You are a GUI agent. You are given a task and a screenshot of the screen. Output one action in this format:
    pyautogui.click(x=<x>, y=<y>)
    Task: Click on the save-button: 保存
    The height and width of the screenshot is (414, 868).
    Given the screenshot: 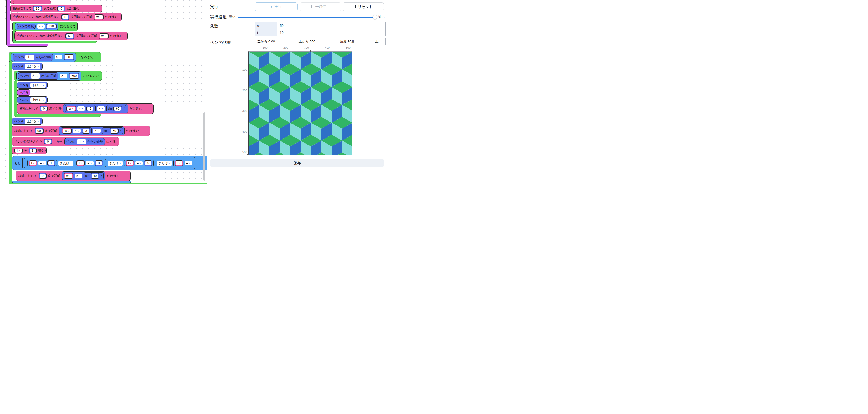 What is the action you would take?
    pyautogui.click(x=297, y=163)
    